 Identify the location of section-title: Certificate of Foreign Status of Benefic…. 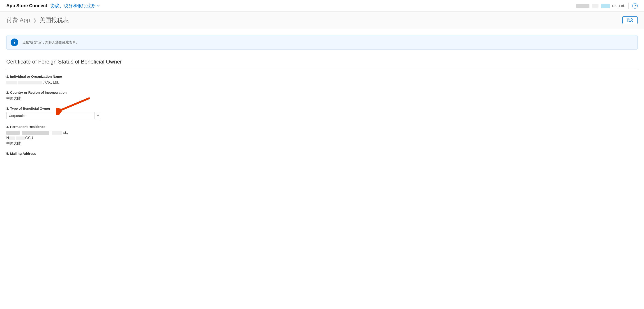
(322, 62).